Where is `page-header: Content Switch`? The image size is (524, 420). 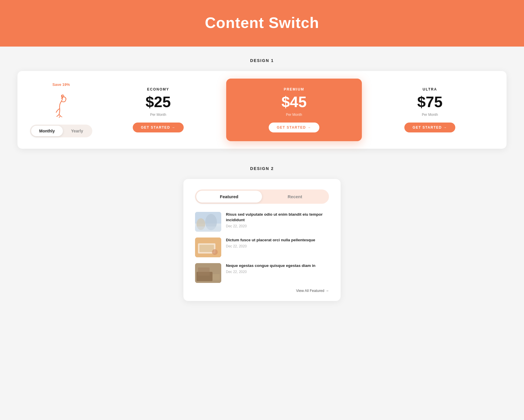
page-header: Content Switch is located at coordinates (262, 23).